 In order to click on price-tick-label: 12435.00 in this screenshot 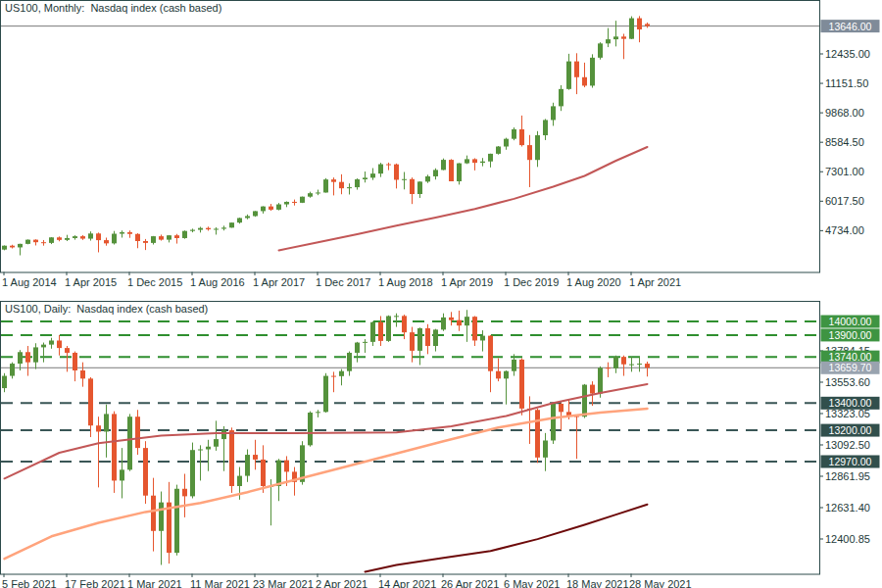, I will do `click(848, 54)`.